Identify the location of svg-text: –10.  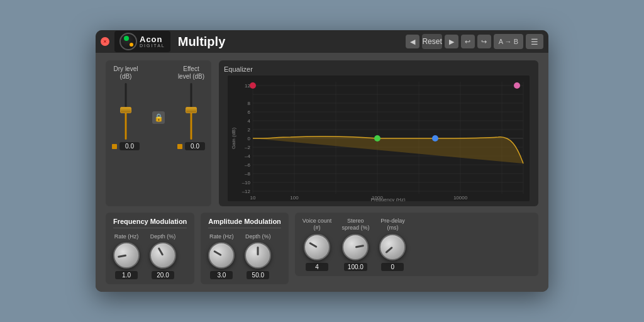
(247, 182).